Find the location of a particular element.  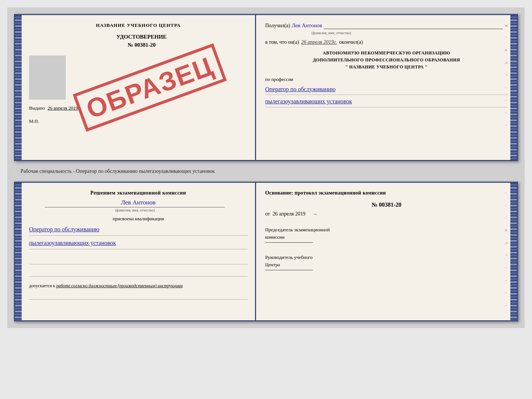

poluchil-line: Получил(а) Лев Антонов – is located at coordinates (387, 26).